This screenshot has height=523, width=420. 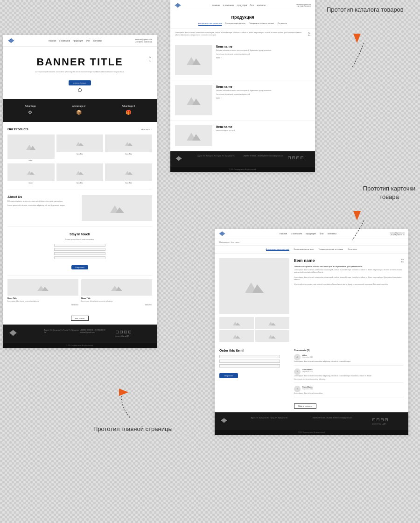 I want to click on articles-button: все статьи, so click(x=80, y=318).